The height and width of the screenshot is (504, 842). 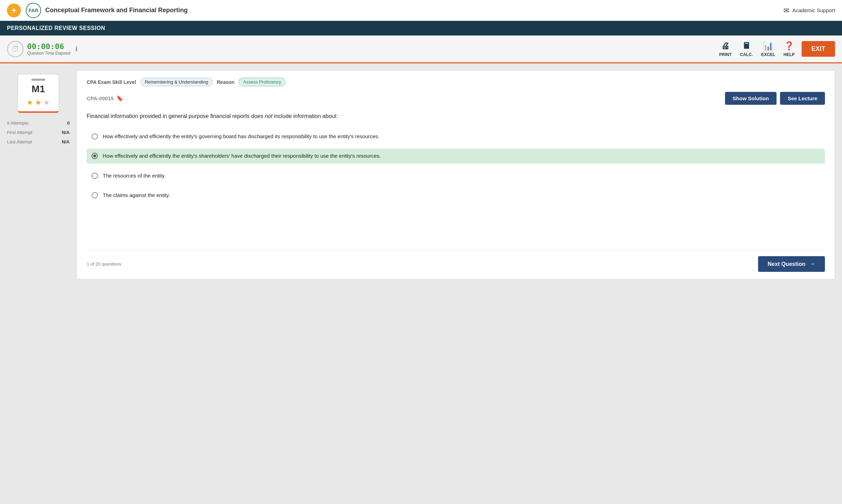 I want to click on last-attempt-row: Last Attempt N/A, so click(x=38, y=142).